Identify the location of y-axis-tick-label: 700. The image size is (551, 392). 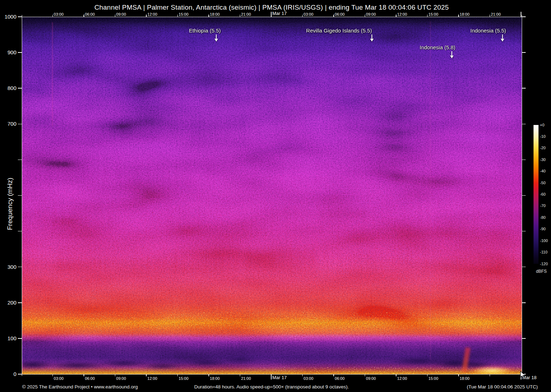
(9, 124).